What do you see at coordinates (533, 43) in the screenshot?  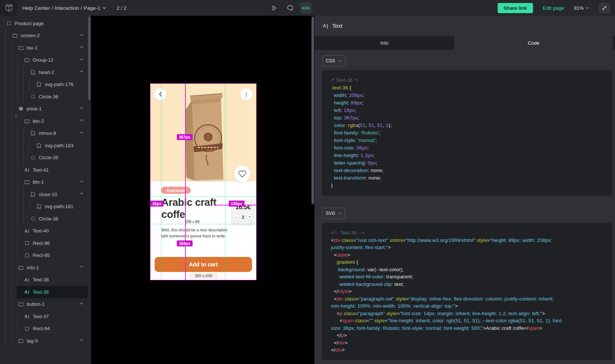 I see `tab-code: Code` at bounding box center [533, 43].